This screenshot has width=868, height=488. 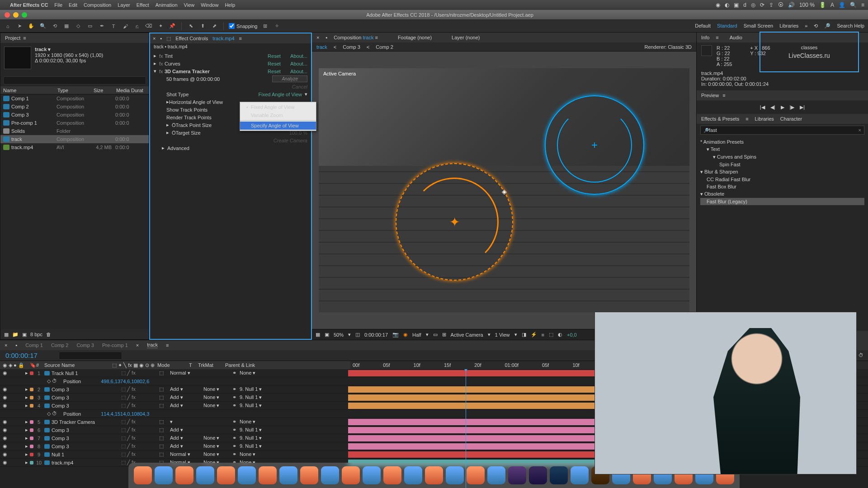 I want to click on dock-app-appstore, so click(x=330, y=475).